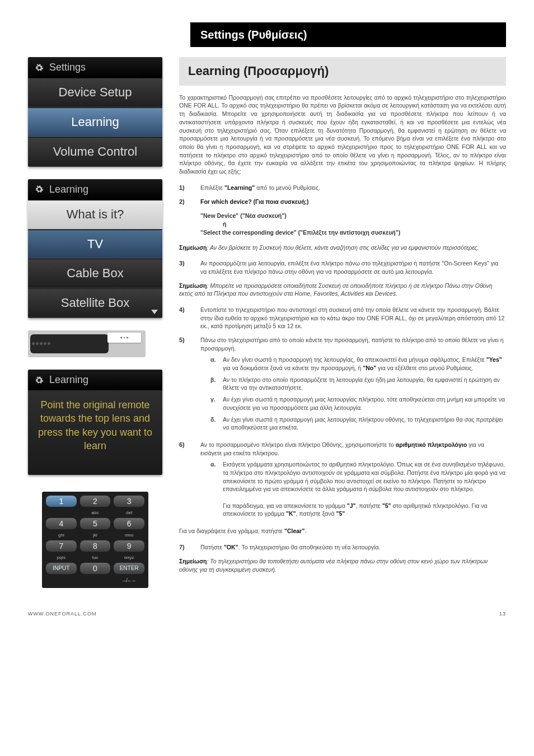 The height and width of the screenshot is (756, 534). What do you see at coordinates (343, 548) in the screenshot?
I see `step-7: 7) Πατήστε "OK". Το τηλεχειριστήριο θα α…` at bounding box center [343, 548].